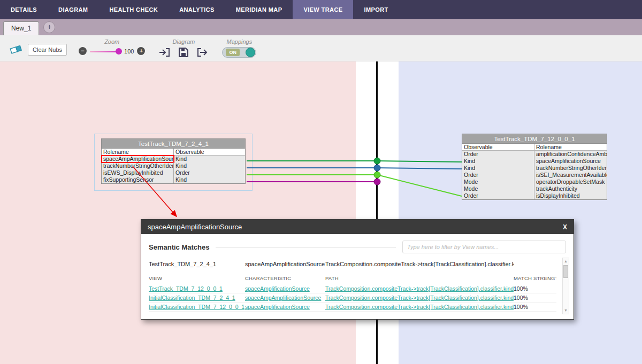  What do you see at coordinates (534, 161) in the screenshot?
I see `table-row: Kind spaceAmplificationSource` at bounding box center [534, 161].